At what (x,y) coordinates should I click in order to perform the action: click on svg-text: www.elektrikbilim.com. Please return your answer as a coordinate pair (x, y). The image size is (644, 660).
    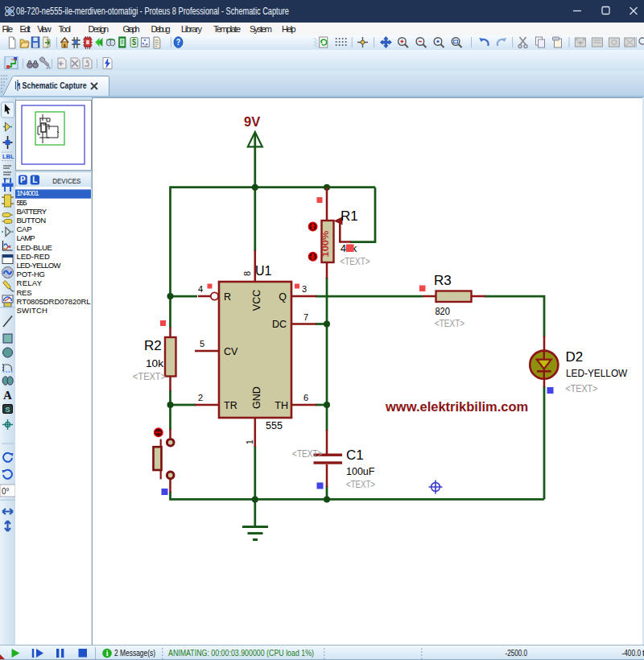
    Looking at the image, I should click on (456, 406).